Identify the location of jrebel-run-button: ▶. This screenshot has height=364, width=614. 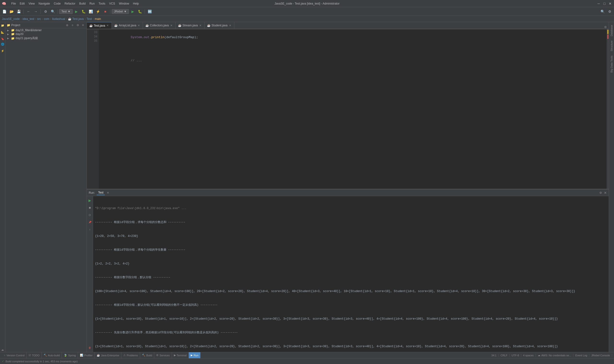
(132, 12).